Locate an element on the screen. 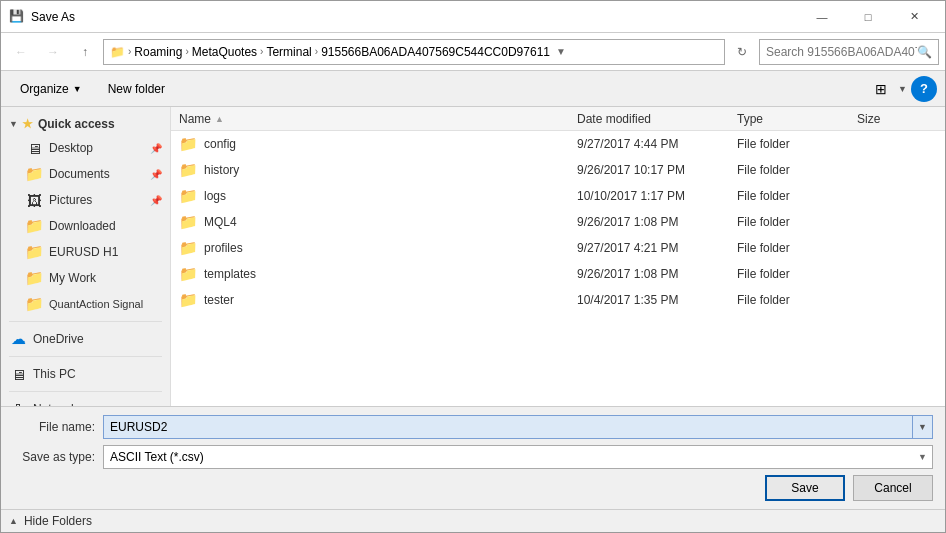 This screenshot has width=946, height=533. breadcrumb-sep-2: › is located at coordinates (186, 52).